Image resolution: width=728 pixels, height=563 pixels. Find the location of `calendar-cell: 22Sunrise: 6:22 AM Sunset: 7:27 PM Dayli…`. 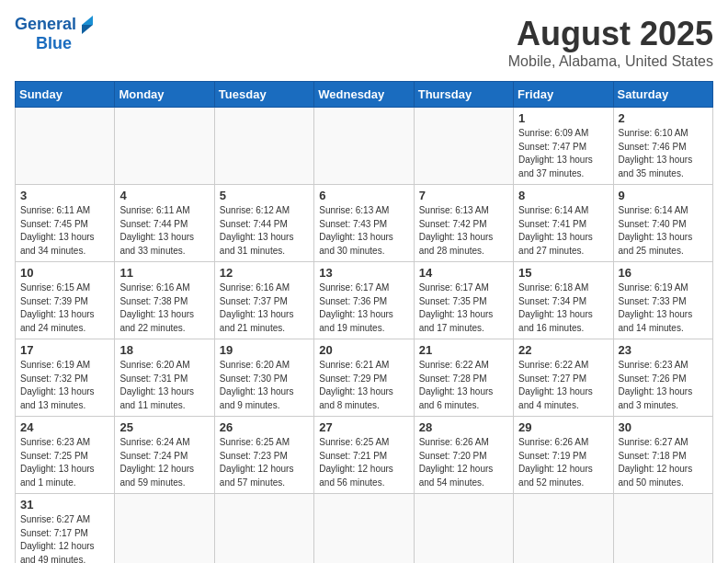

calendar-cell: 22Sunrise: 6:22 AM Sunset: 7:27 PM Dayli… is located at coordinates (563, 378).